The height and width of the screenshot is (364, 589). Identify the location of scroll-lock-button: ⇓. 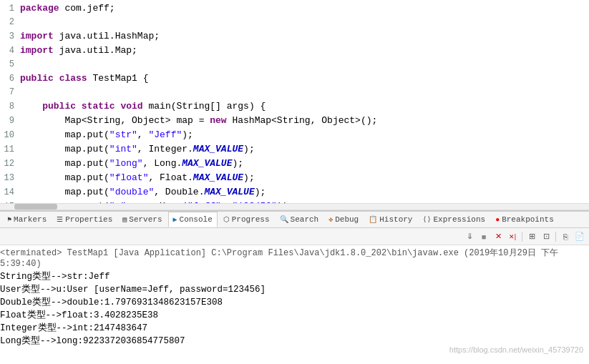
(469, 237).